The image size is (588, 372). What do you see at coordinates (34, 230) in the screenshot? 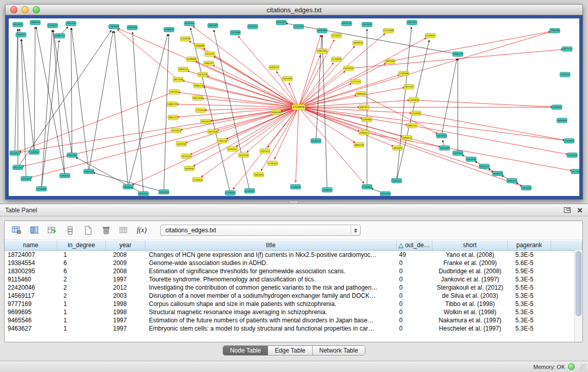
I see `show-columns-icon` at bounding box center [34, 230].